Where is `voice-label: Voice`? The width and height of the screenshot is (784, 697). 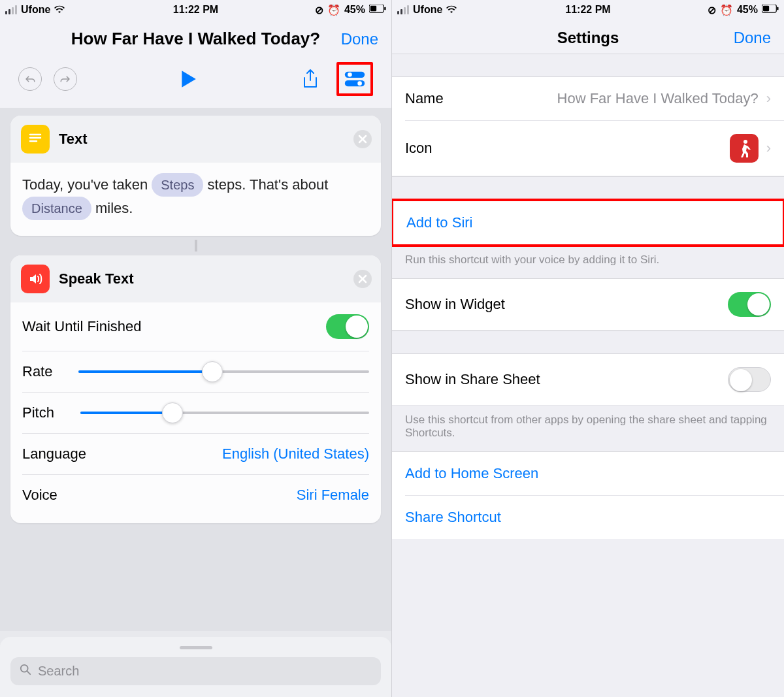
voice-label: Voice is located at coordinates (40, 495).